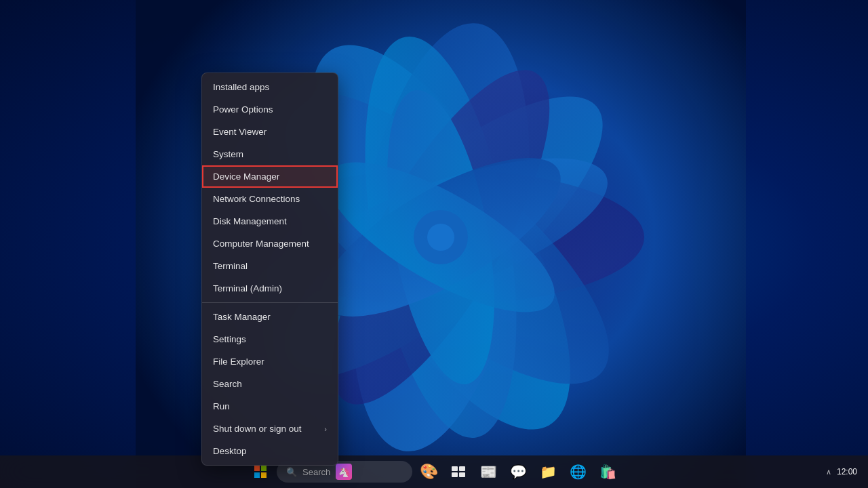  Describe the element at coordinates (270, 269) in the screenshot. I see `context-menu: Installed appsPower OptionsEvent ViewerS…` at that location.